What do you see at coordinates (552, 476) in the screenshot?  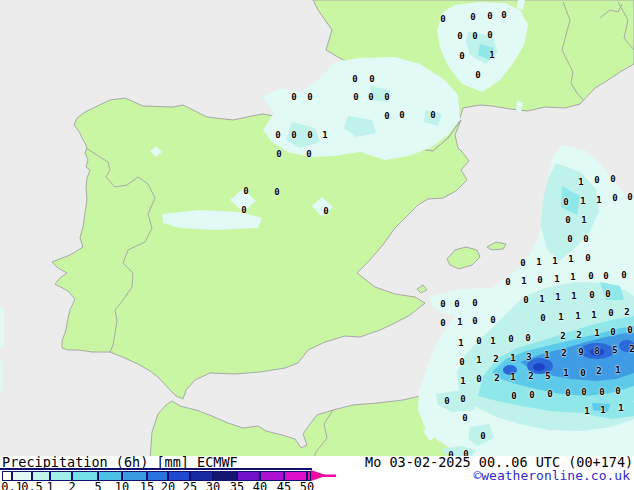 I see `copyright-link: ©weatheronline.co.uk` at bounding box center [552, 476].